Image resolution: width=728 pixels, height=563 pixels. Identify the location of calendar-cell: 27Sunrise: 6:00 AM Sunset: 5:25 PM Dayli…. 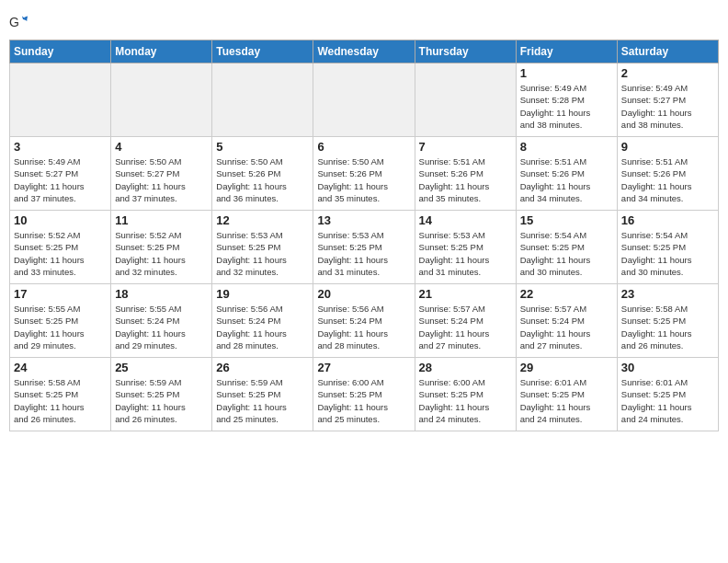
(364, 395).